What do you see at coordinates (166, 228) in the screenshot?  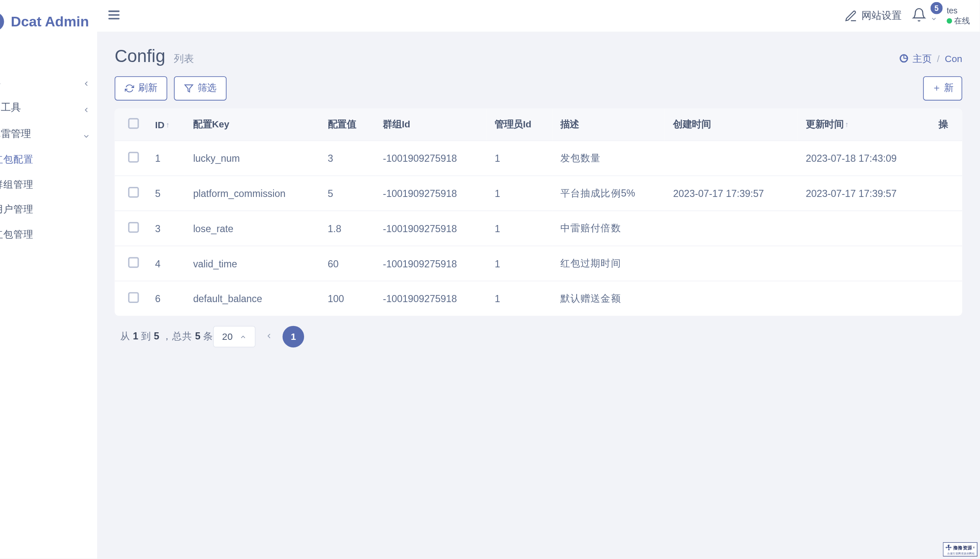 I see `cell-id: 3` at bounding box center [166, 228].